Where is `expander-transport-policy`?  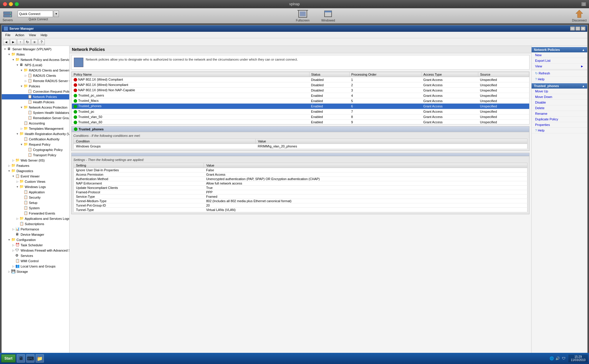
expander-transport-policy is located at coordinates (26, 155).